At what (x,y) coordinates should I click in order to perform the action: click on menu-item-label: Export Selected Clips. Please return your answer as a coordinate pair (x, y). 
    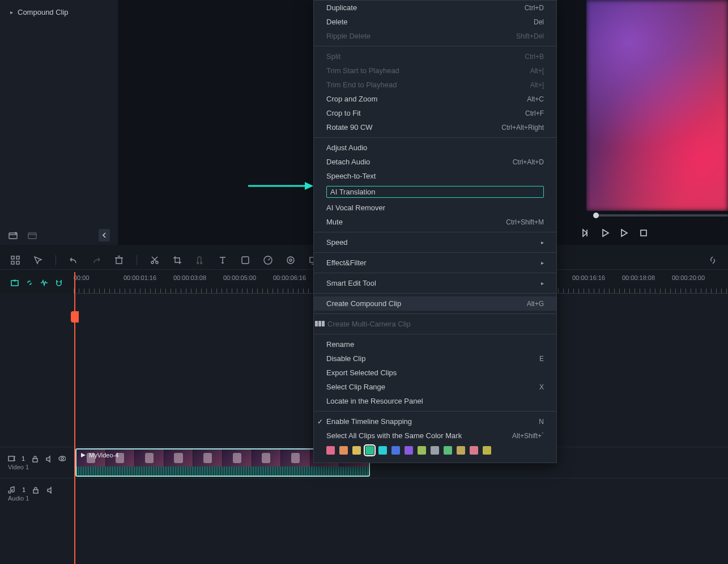
    Looking at the image, I should click on (435, 373).